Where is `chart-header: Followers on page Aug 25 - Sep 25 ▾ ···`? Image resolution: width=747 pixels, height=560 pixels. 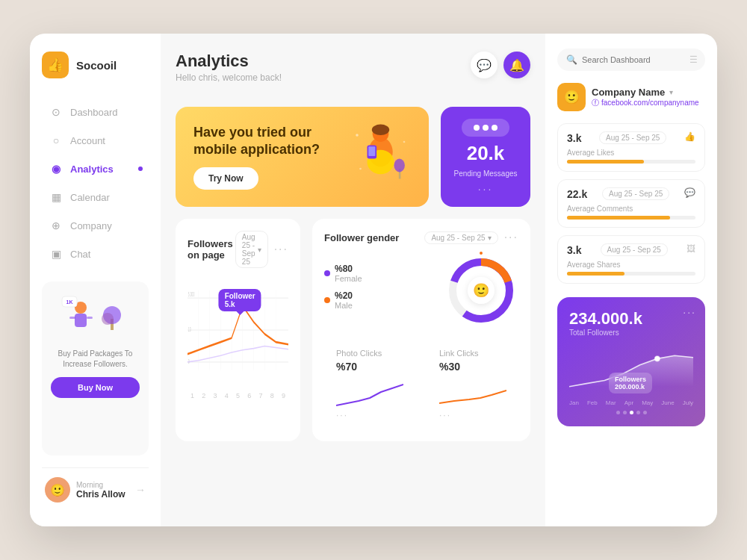
chart-header: Followers on page Aug 25 - Sep 25 ▾ ··· is located at coordinates (238, 249).